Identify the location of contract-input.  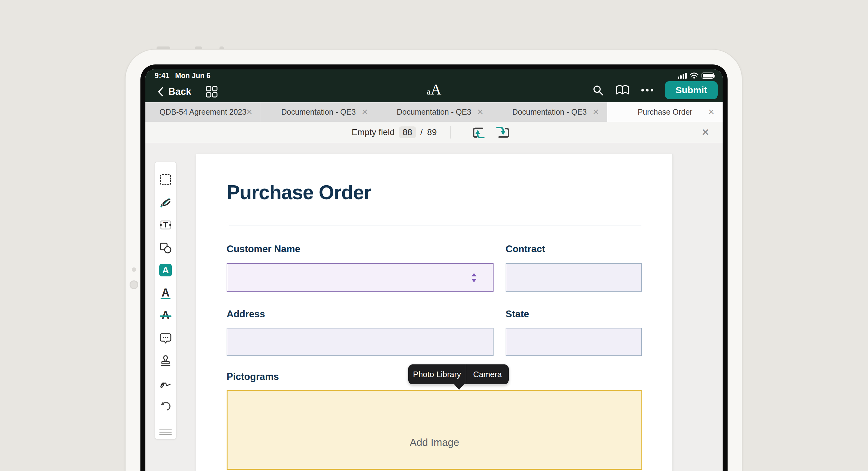
(574, 278).